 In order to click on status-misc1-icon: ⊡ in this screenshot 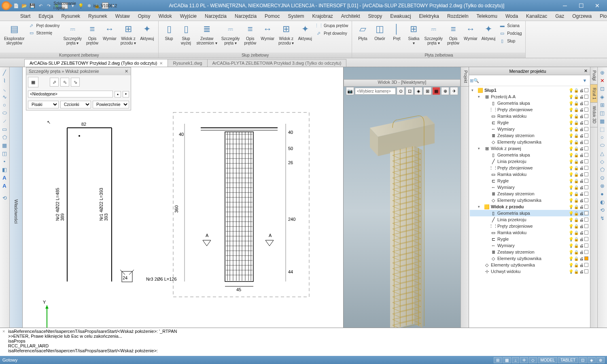, I will do `click(583, 360)`.